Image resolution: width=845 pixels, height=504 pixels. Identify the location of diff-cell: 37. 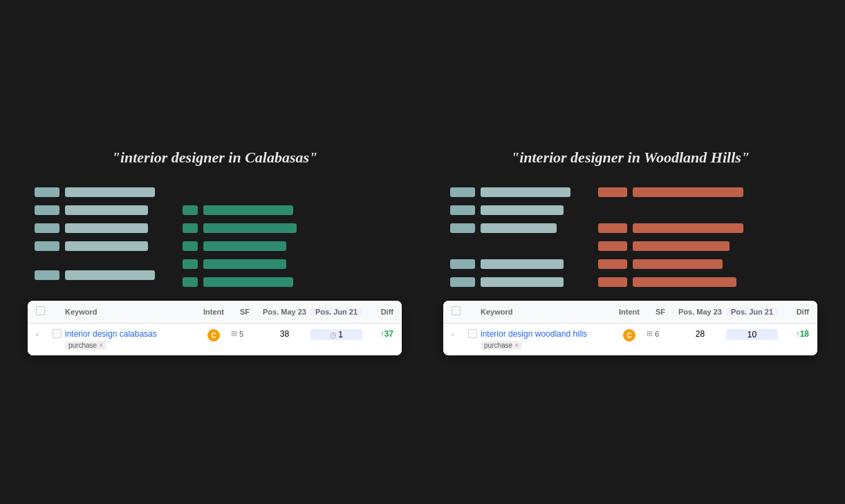
(378, 334).